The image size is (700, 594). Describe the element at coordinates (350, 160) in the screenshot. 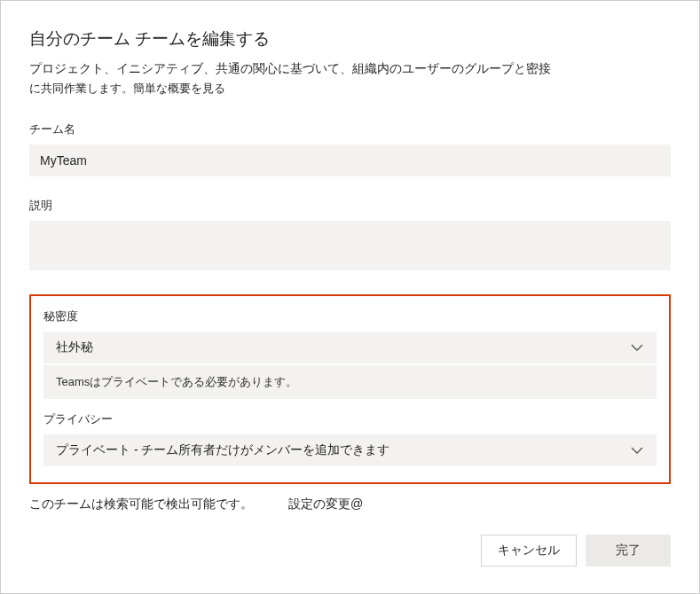

I see `team-name-input` at that location.